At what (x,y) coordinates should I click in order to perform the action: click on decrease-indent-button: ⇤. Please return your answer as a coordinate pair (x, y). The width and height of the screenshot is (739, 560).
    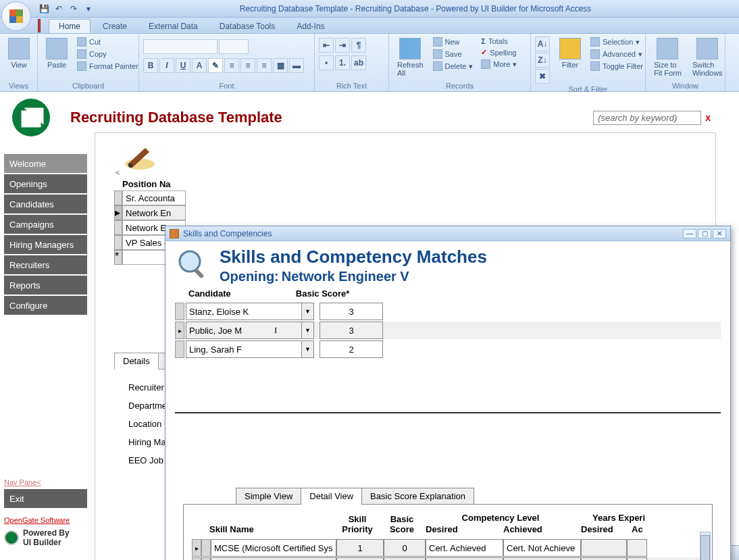
    Looking at the image, I should click on (326, 45).